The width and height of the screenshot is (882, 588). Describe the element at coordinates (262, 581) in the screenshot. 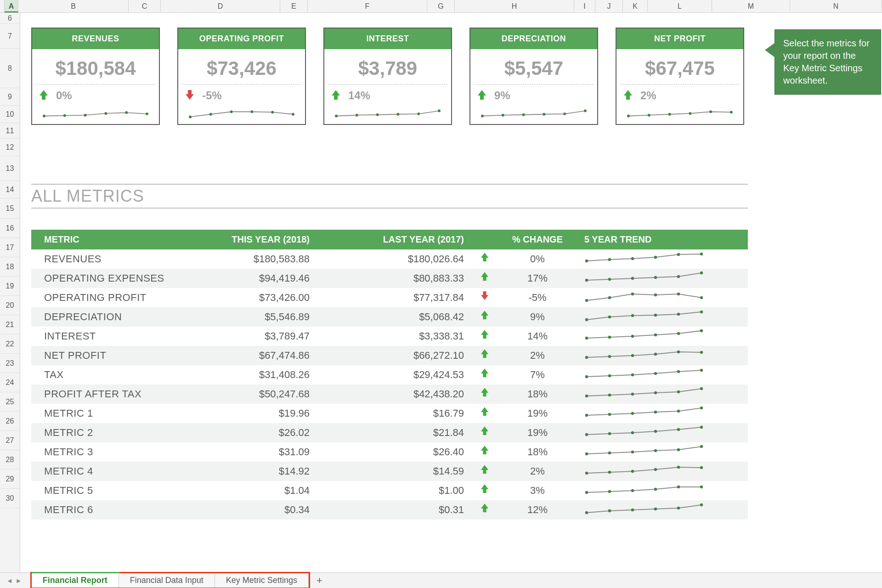

I see `sheet-tab: Key Metric Settings` at that location.